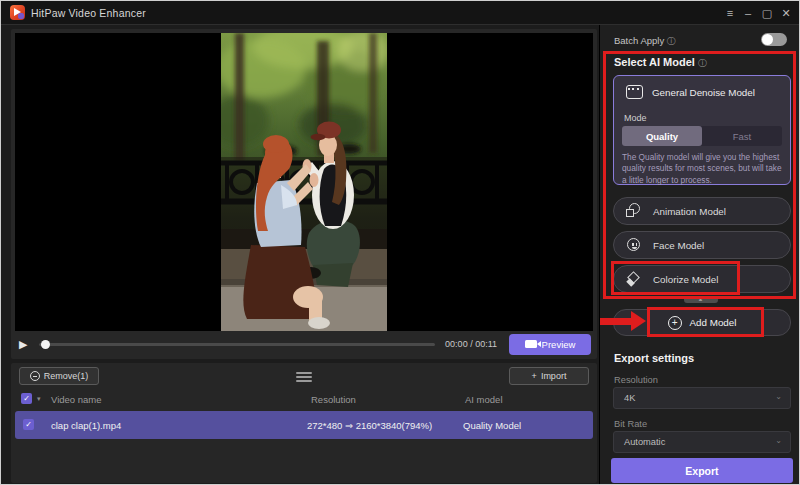 This screenshot has height=485, width=800. I want to click on column-ai-model: AI model, so click(484, 400).